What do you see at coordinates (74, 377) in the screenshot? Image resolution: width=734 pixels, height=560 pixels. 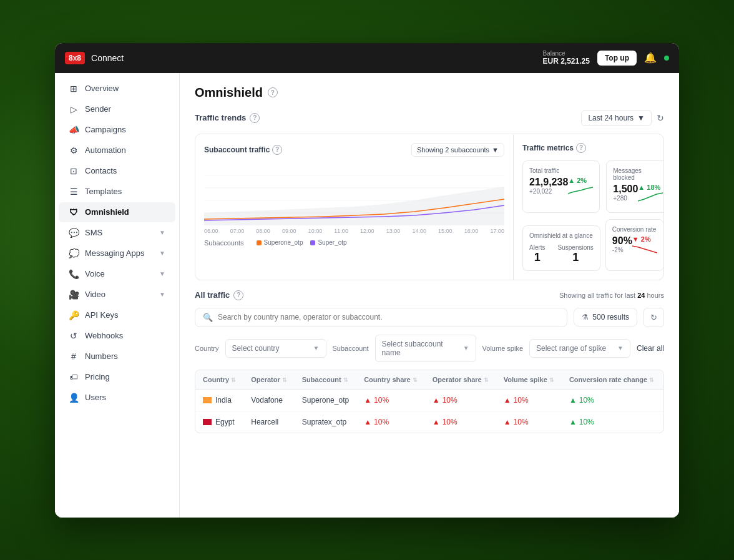 I see `pricing-icon: 🏷` at bounding box center [74, 377].